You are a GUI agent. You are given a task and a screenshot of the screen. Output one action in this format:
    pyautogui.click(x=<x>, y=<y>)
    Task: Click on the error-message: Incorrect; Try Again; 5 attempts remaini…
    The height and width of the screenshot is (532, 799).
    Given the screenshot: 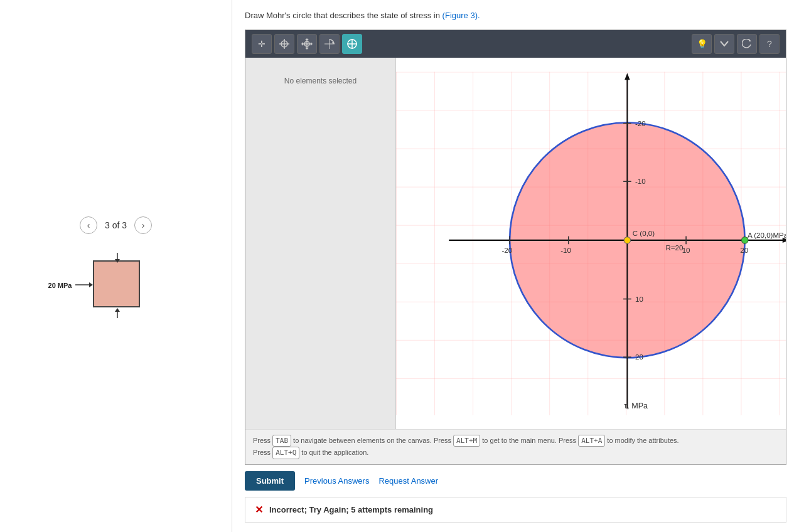 What is the action you would take?
    pyautogui.click(x=351, y=509)
    